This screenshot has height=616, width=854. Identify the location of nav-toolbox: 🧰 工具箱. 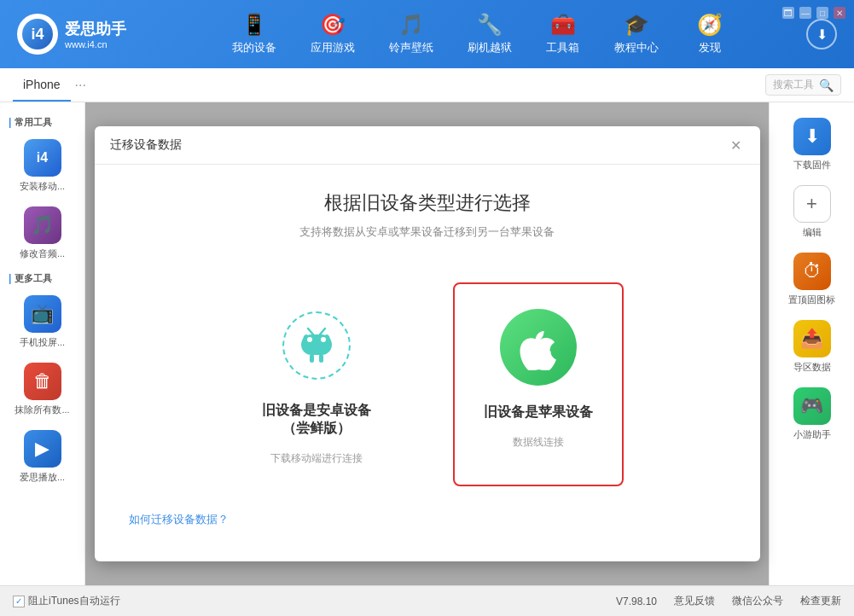
(563, 34).